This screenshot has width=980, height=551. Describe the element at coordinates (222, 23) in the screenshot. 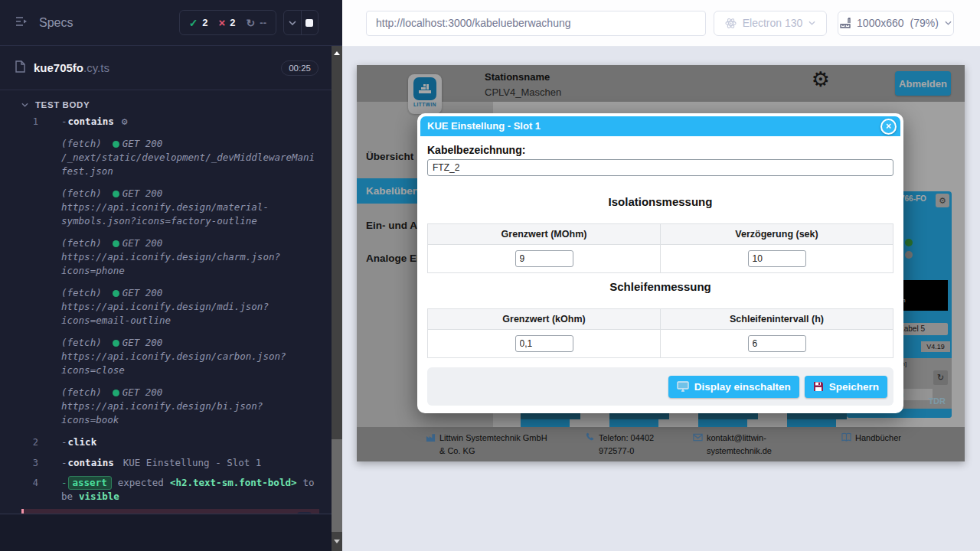

I see `cross-icon: ×` at that location.